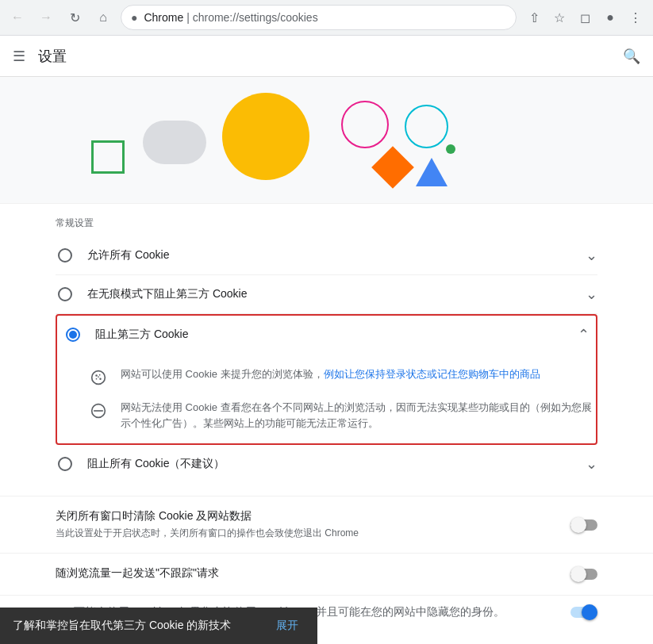  I want to click on toggle-dnt-title: 随浏览流量一起发送"不跟踪"请求, so click(306, 573).